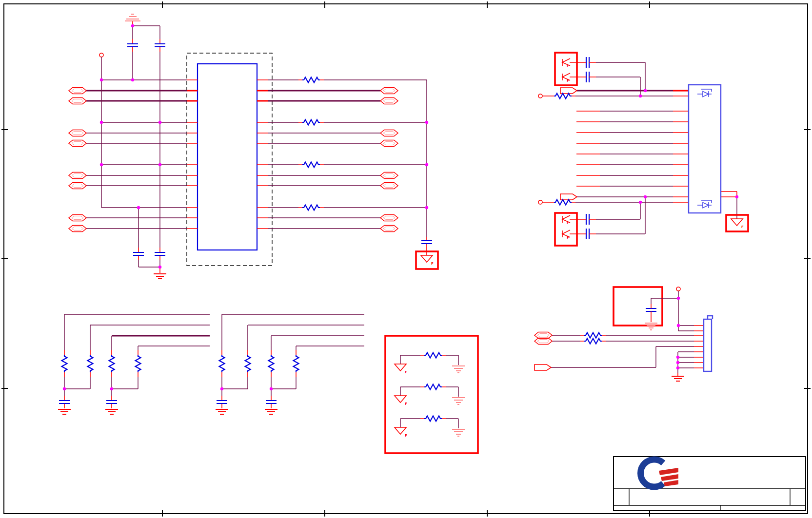 This screenshot has width=812, height=518. I want to click on pointer-port-icon, so click(543, 367).